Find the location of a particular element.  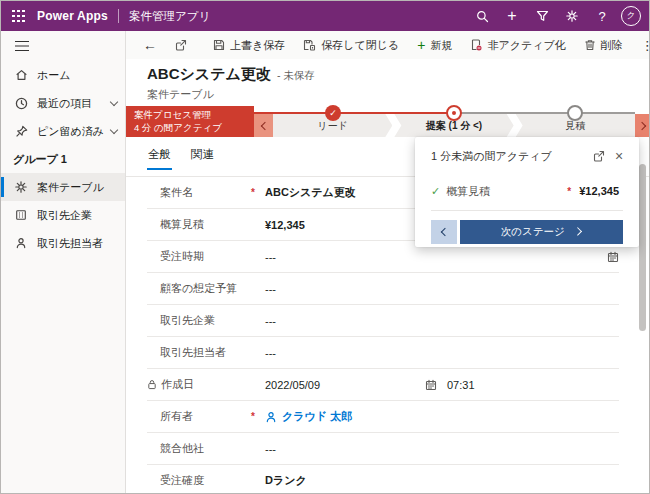

record-entity-name: 案件テーブル is located at coordinates (231, 94).